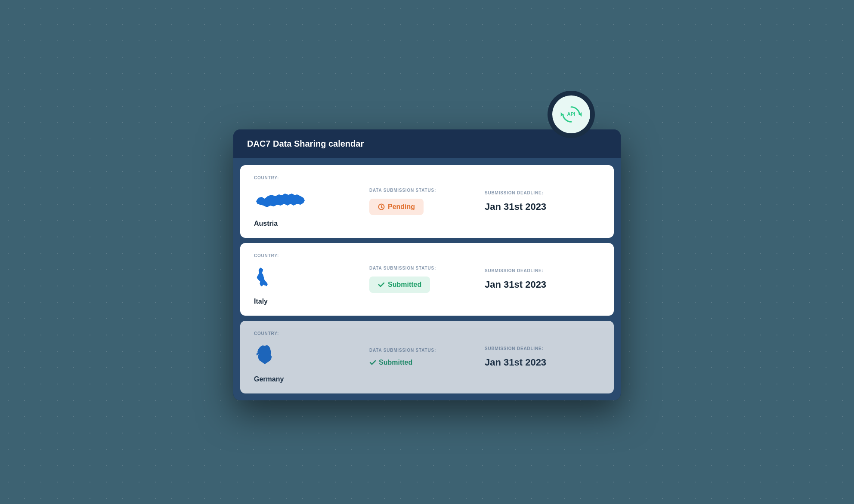 Image resolution: width=854 pixels, height=504 pixels. I want to click on austria-name: Austria, so click(266, 224).